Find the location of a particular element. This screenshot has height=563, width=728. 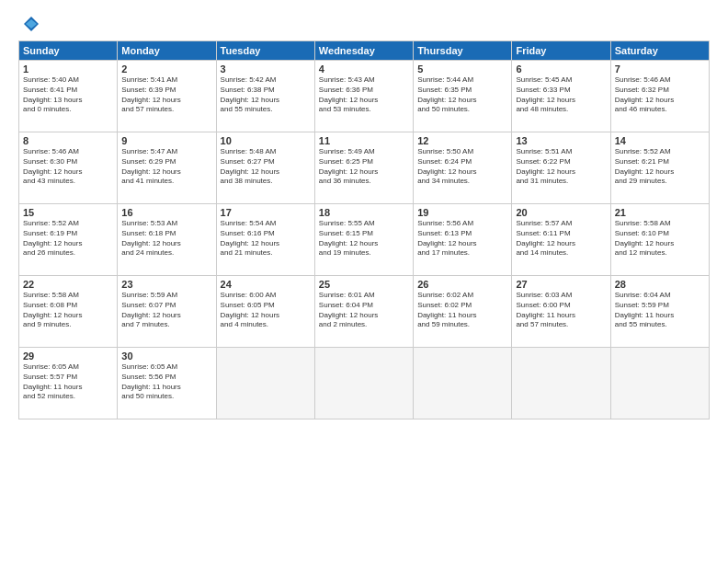

header-thursday: Thursday is located at coordinates (463, 52).